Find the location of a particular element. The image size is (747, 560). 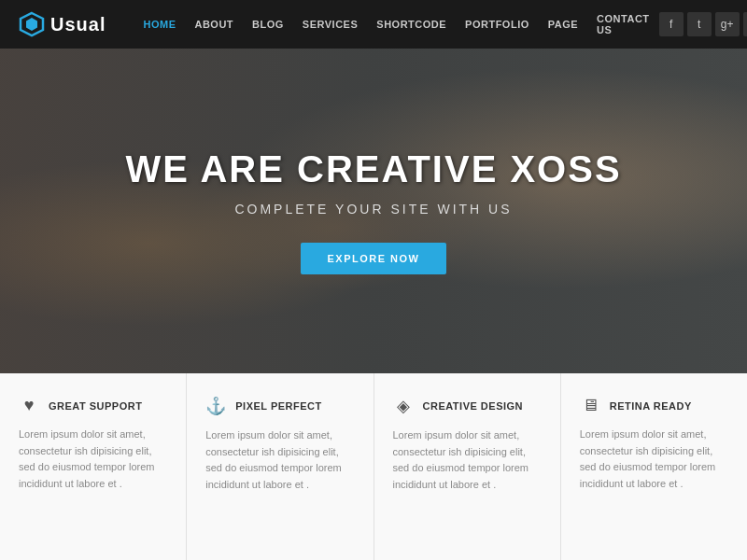

nav-item-about: ABOUT is located at coordinates (214, 24).